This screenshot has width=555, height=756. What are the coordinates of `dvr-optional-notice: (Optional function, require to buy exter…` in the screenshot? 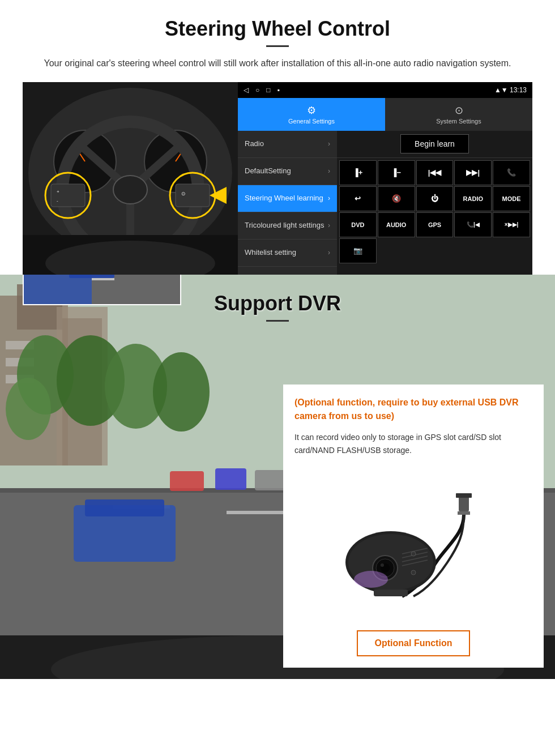 It's located at (413, 409).